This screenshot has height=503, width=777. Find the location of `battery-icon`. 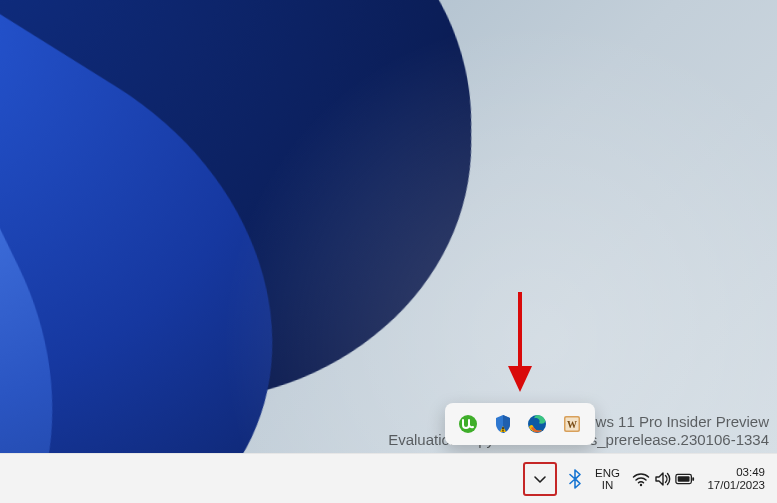

battery-icon is located at coordinates (685, 479).